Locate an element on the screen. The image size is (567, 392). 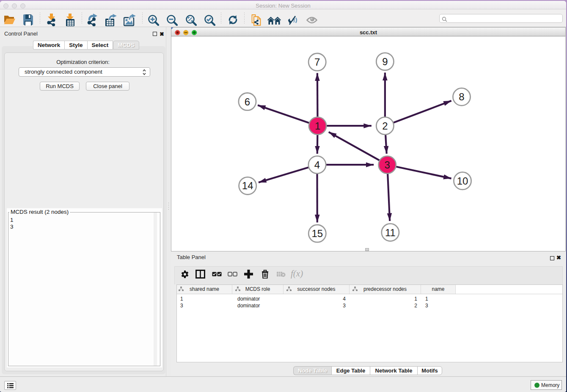
svg-text: 2 is located at coordinates (385, 126).